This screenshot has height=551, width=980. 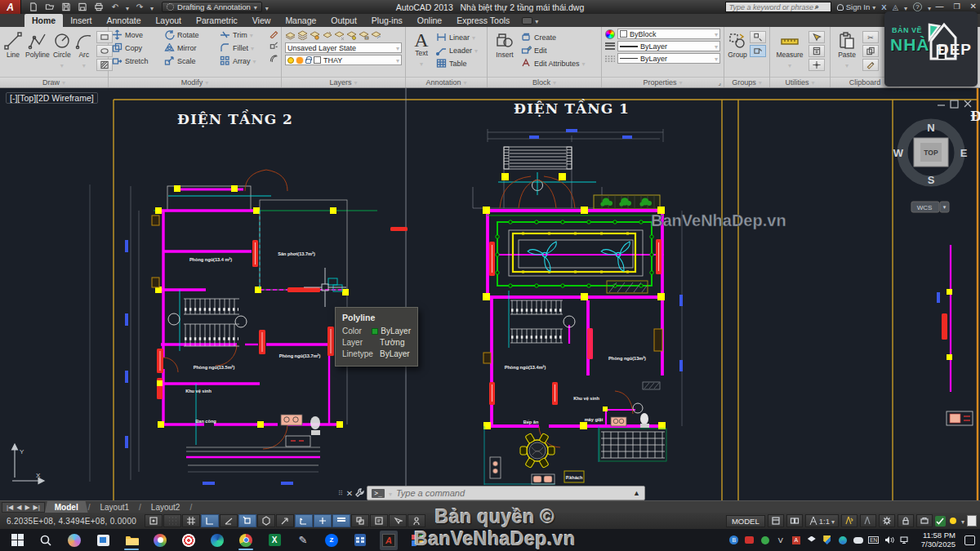 I want to click on edit-block-button: Edit, so click(x=554, y=51).